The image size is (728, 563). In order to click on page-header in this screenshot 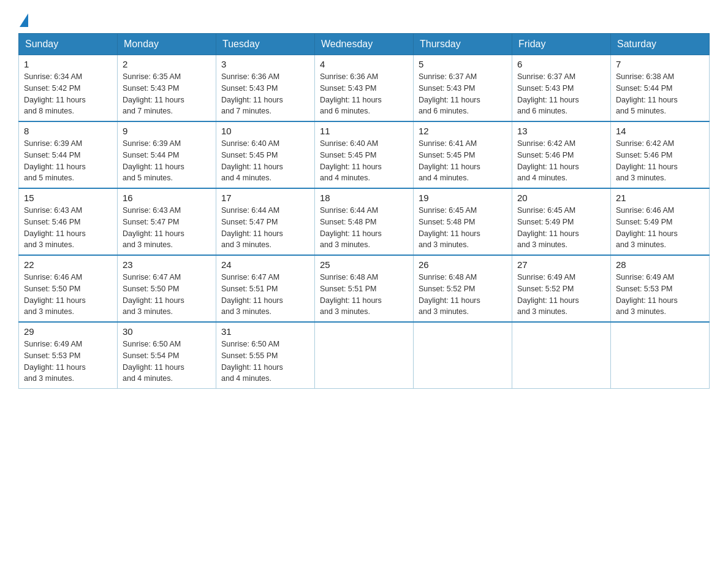, I will do `click(364, 20)`.